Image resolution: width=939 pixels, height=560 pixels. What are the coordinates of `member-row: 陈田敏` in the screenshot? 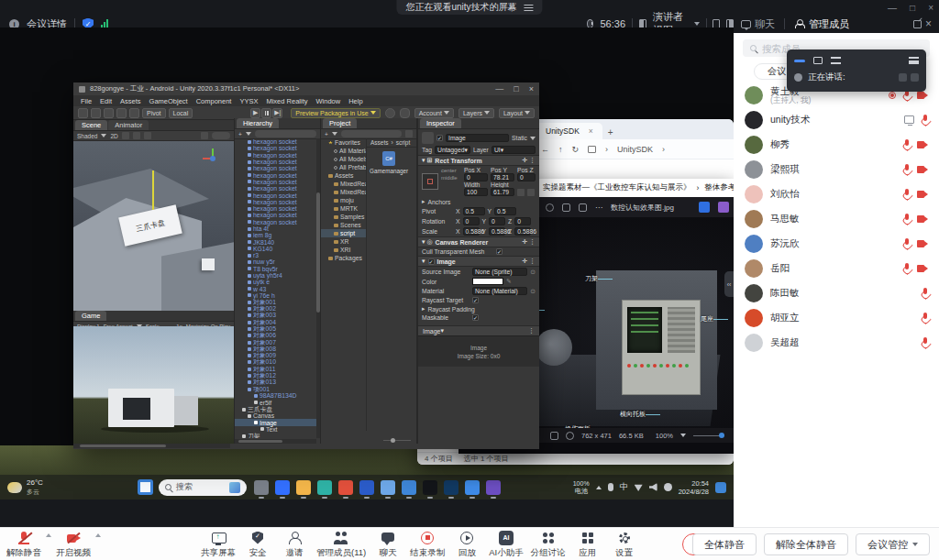 It's located at (836, 293).